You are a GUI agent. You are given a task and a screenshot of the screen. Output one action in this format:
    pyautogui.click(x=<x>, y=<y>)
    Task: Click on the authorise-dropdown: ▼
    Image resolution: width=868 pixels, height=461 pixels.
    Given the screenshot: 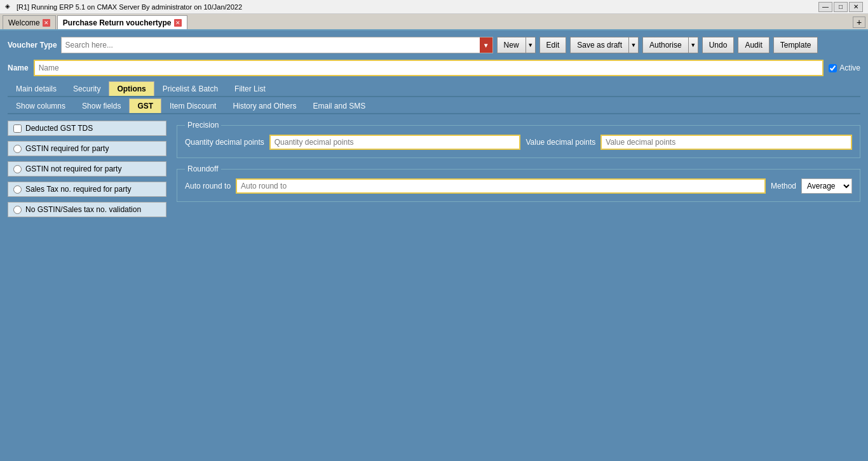 What is the action you would take?
    pyautogui.click(x=693, y=45)
    